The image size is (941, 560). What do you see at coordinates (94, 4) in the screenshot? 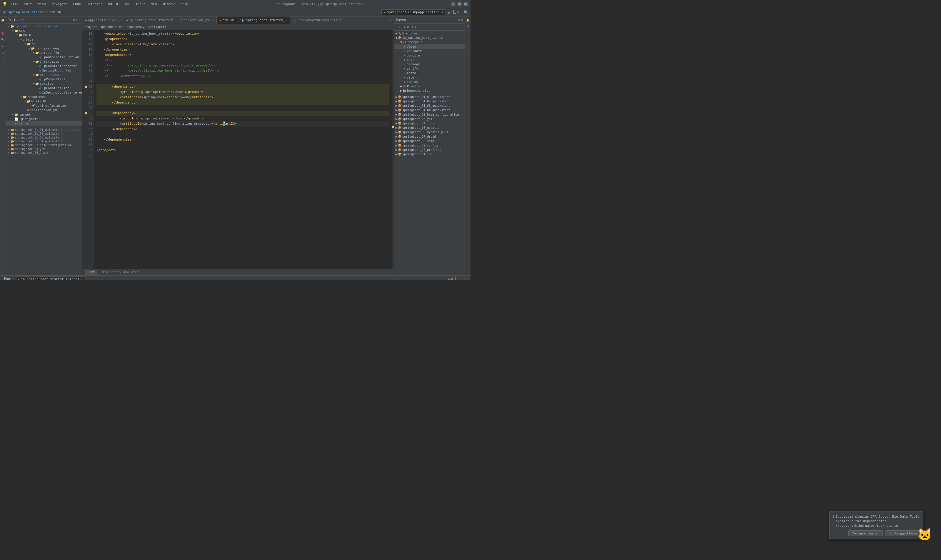
I see `menu-refactor: Refactor` at bounding box center [94, 4].